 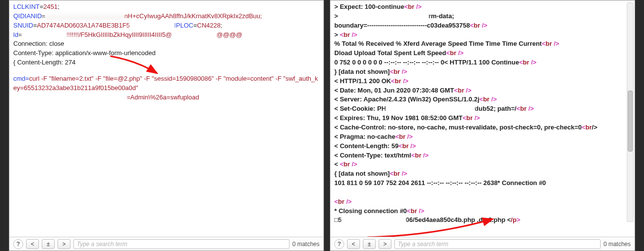 What do you see at coordinates (369, 7) in the screenshot?
I see `resp-line: > Expect: 100-continue` at bounding box center [369, 7].